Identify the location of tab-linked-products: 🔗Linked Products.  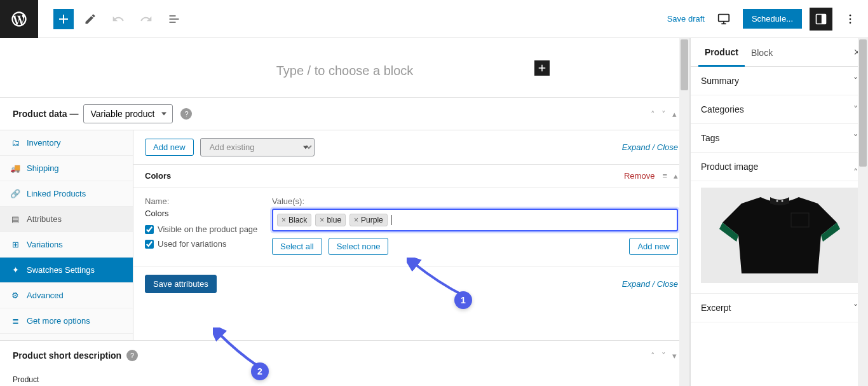
(66, 194).